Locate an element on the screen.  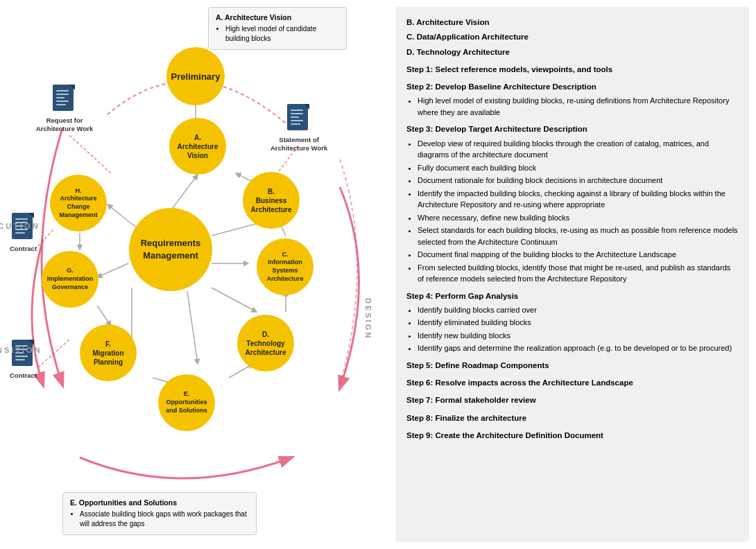
node-e-label: E.Opportunitiesand Solutions is located at coordinates (187, 402).